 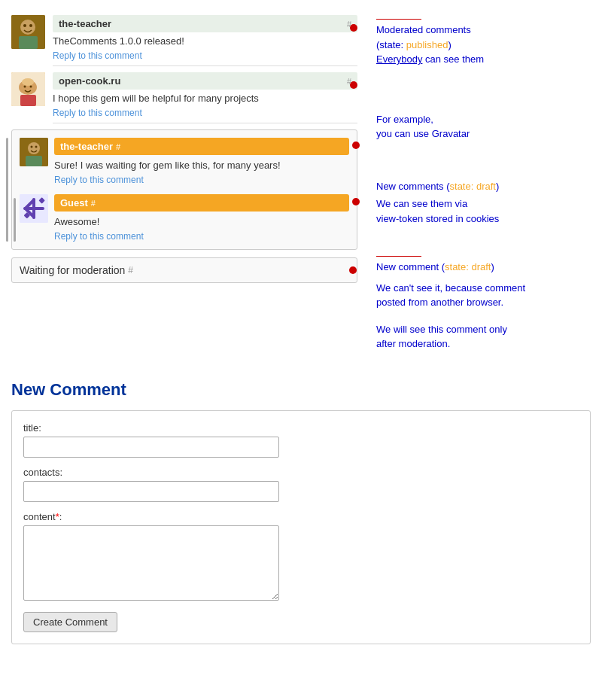 What do you see at coordinates (485, 267) in the screenshot?
I see `ann5-text: New comment (state: draft)` at bounding box center [485, 267].